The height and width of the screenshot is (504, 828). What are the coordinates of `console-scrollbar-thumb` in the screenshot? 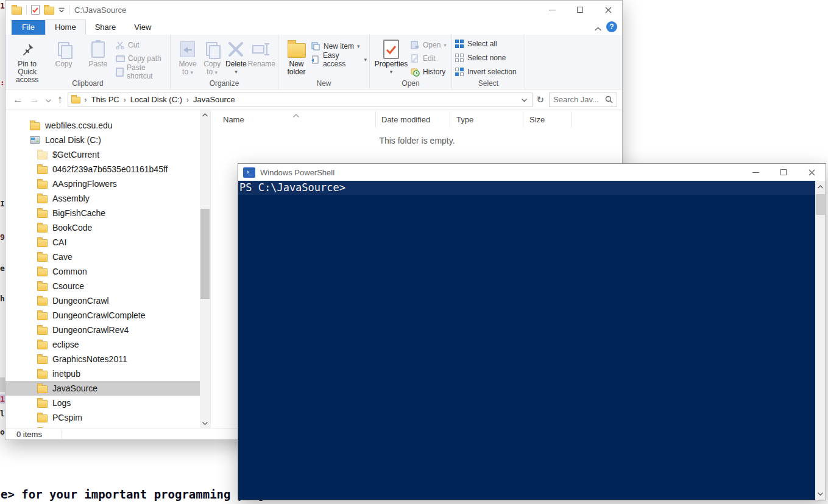 It's located at (820, 205).